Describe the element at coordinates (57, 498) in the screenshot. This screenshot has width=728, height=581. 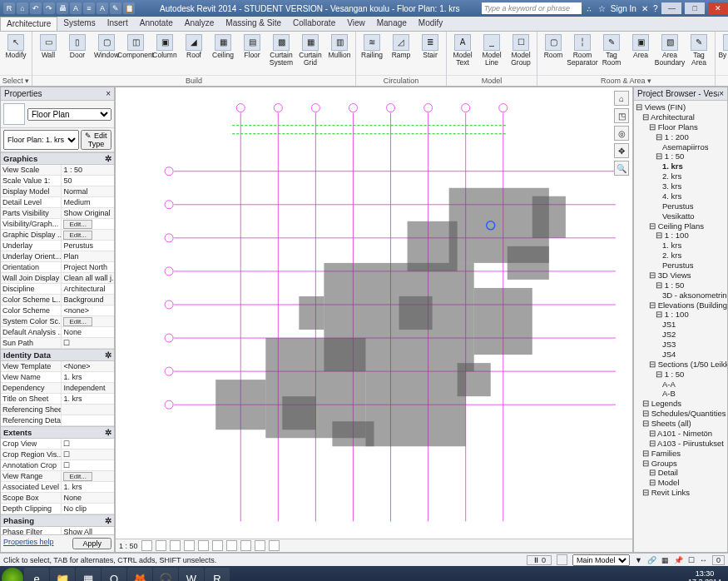
I see `prop-row: Scope BoxNone` at that location.